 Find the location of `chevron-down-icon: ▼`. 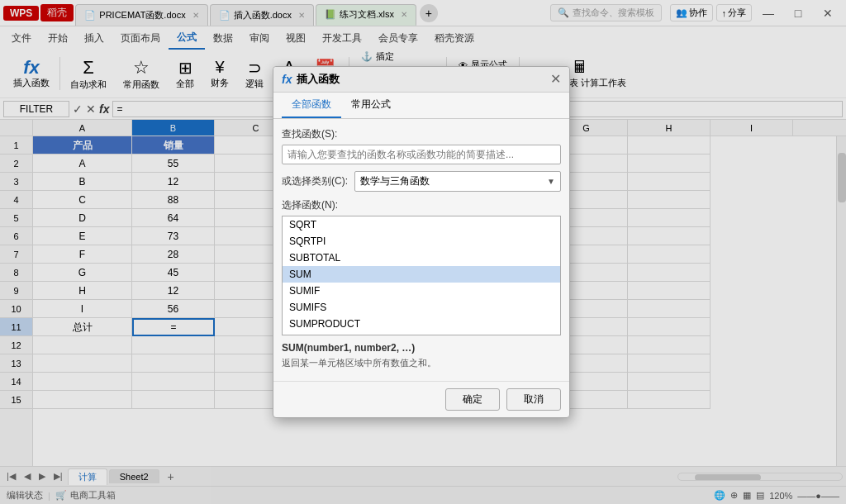

chevron-down-icon: ▼ is located at coordinates (551, 182).